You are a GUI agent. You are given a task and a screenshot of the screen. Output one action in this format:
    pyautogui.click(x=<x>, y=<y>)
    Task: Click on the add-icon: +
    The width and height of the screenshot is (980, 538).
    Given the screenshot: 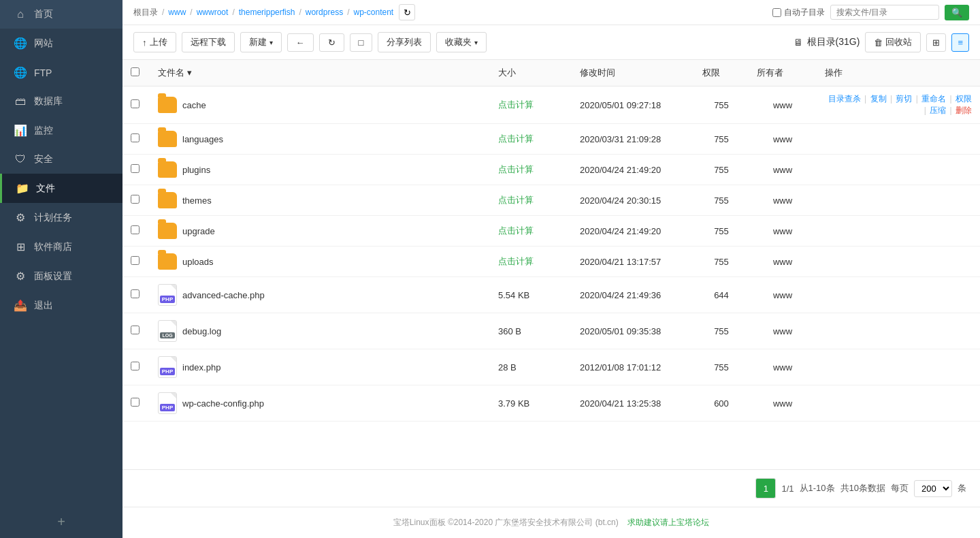 What is the action you would take?
    pyautogui.click(x=61, y=522)
    